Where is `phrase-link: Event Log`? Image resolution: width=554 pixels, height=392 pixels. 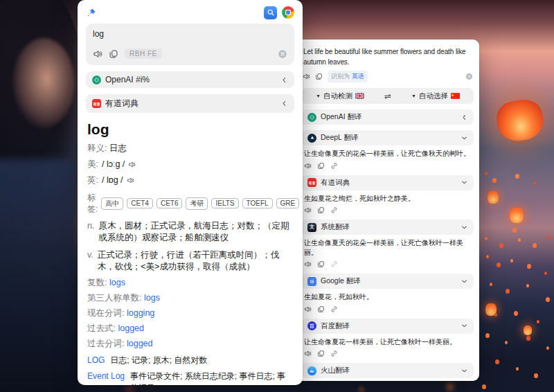 phrase-link: Event Log is located at coordinates (106, 381).